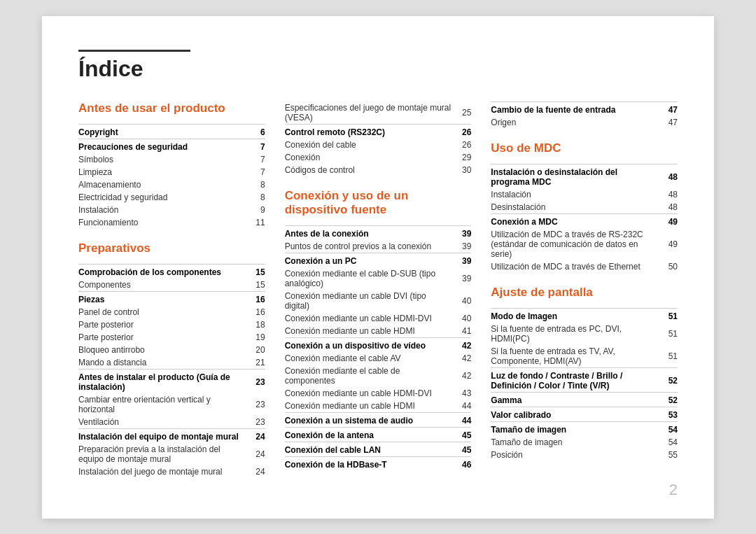 The height and width of the screenshot is (534, 756). What do you see at coordinates (378, 301) in the screenshot?
I see `toc-child-entry: Conexión mediante un cable DVI (tipo dig…` at bounding box center [378, 301].